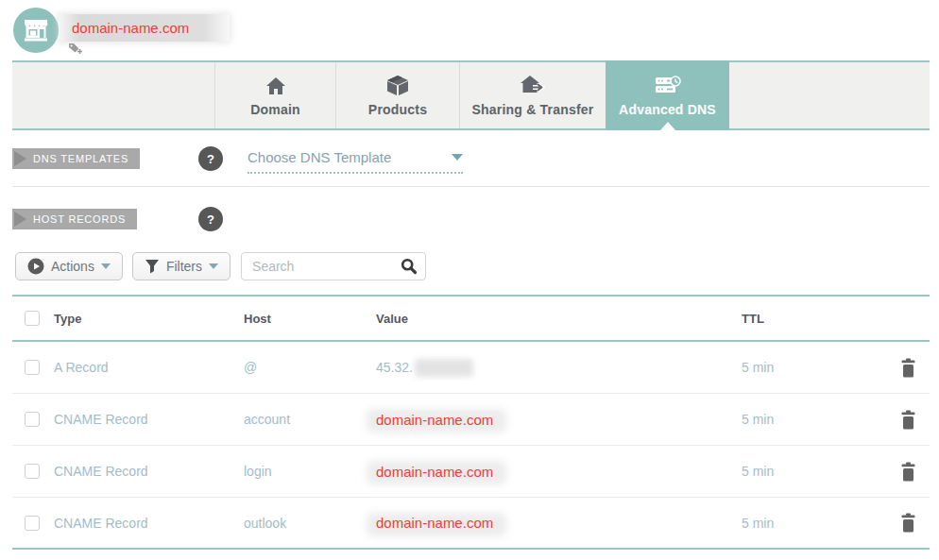  Describe the element at coordinates (533, 95) in the screenshot. I see `tab-sharing-transfer: Sharing & Transfer` at that location.